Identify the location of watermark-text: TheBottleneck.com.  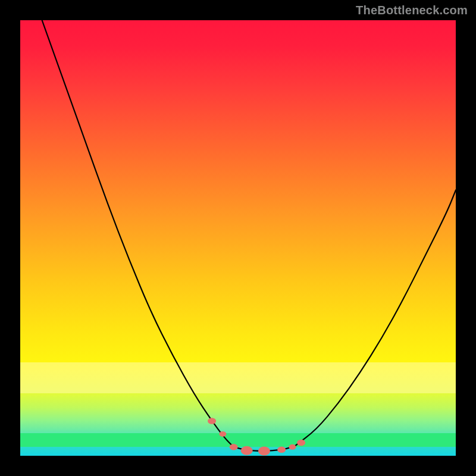
(412, 11).